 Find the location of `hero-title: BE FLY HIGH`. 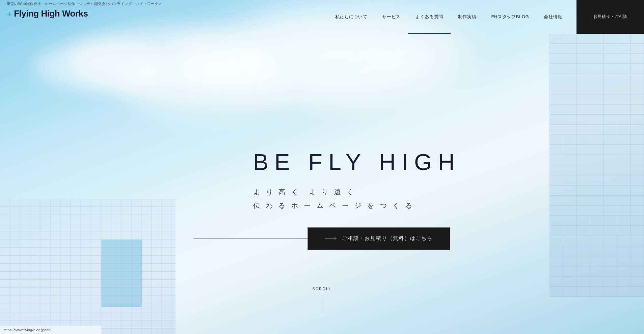

hero-title: BE FLY HIGH is located at coordinates (357, 162).